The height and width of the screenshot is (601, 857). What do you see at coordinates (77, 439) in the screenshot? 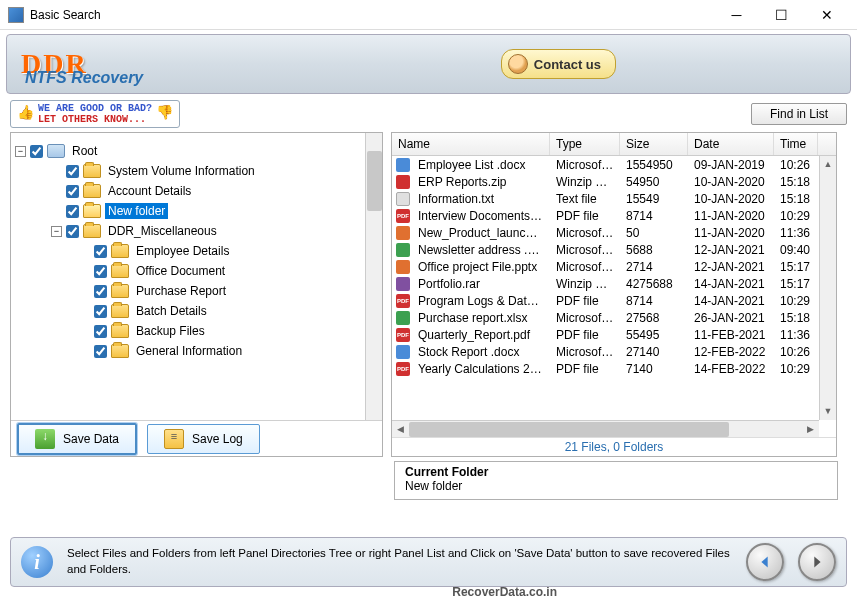
I see `save-data-button: Save Data` at bounding box center [77, 439].